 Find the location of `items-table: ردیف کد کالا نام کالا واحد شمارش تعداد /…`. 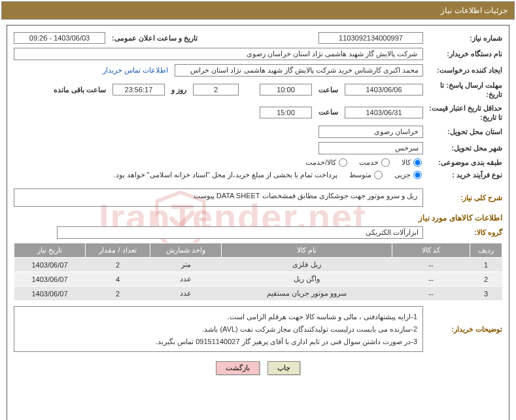

items-table: ردیف کد کالا نام کالا واحد شمارش تعداد /… is located at coordinates (258, 272).